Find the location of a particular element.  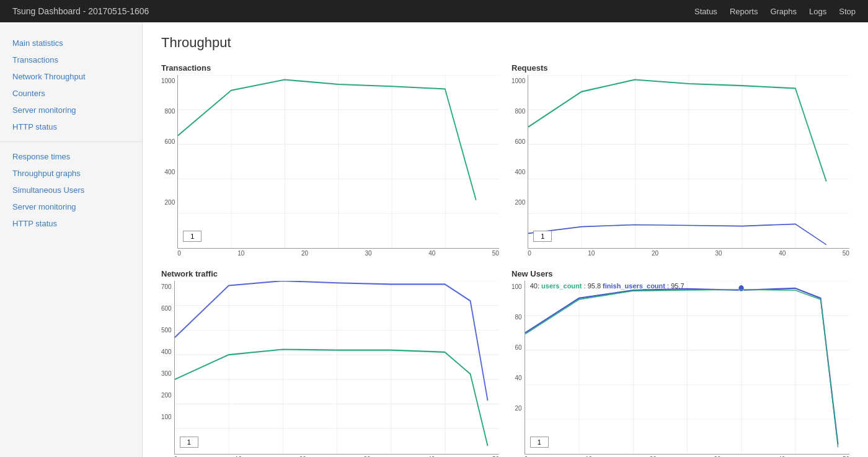

chart-transactions-title: Transactions is located at coordinates (330, 68).